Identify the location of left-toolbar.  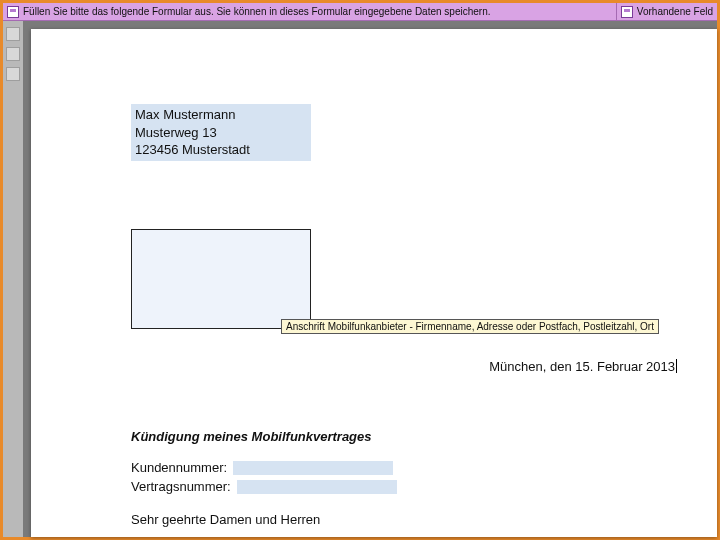
(13, 279).